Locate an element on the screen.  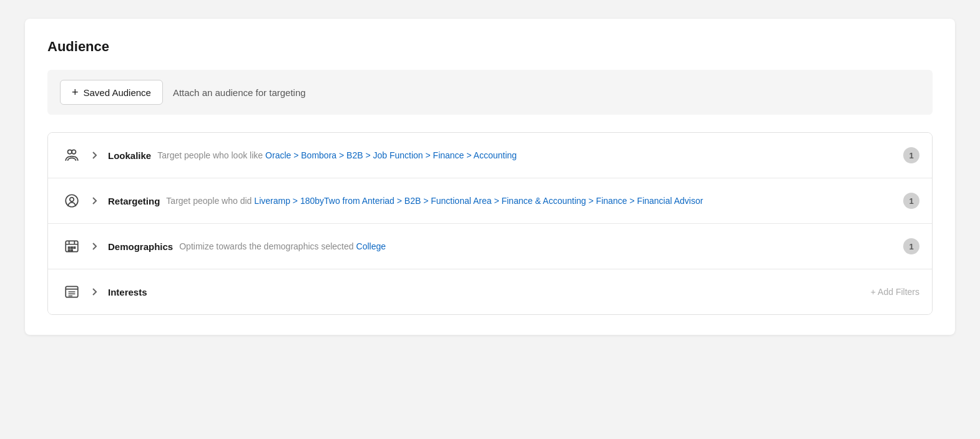
retargeting-badge: 1 is located at coordinates (911, 201).